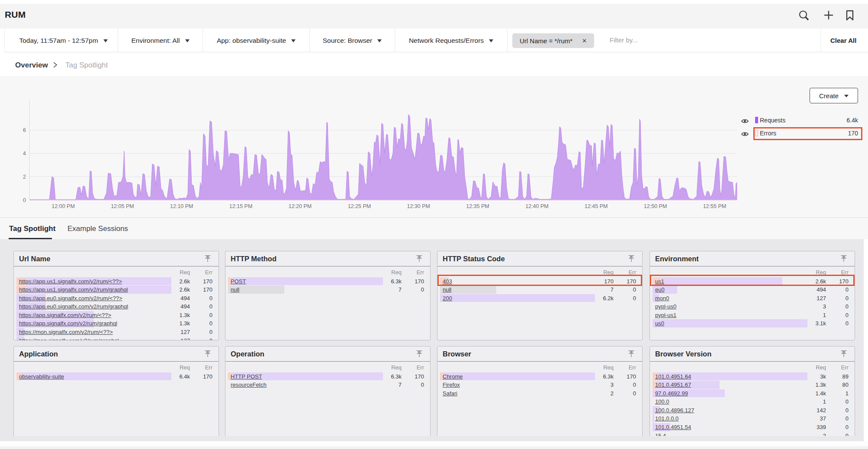  I want to click on svg-text: 12:30 PM, so click(418, 206).